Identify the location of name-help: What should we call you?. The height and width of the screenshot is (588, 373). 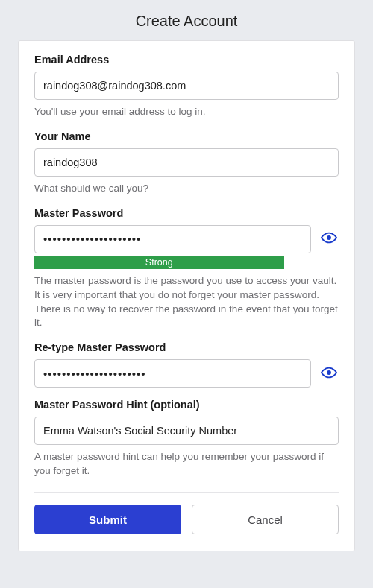
(186, 189).